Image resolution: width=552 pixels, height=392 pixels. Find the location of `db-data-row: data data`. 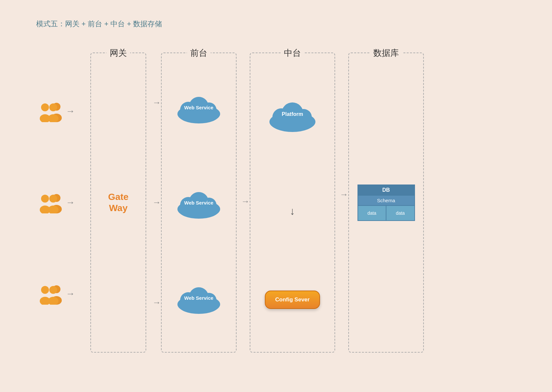

db-data-row: data data is located at coordinates (386, 213).